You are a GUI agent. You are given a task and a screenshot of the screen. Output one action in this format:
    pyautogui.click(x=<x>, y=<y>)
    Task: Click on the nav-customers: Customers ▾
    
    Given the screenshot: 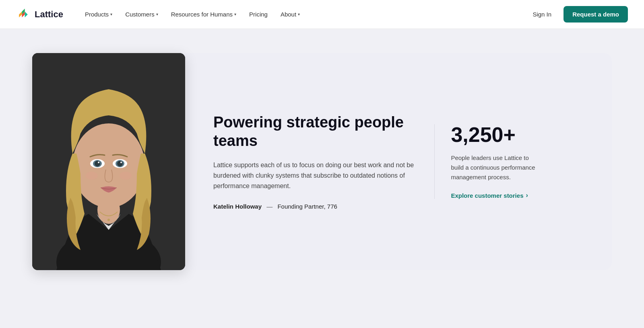 What is the action you would take?
    pyautogui.click(x=142, y=14)
    